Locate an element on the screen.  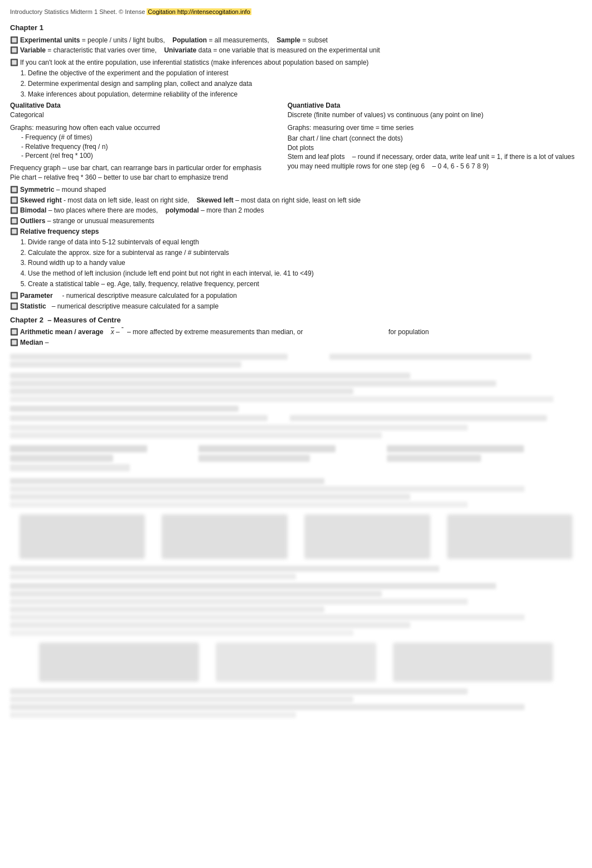
relfreq-step-3: Round width up to a handy value is located at coordinates (305, 263).